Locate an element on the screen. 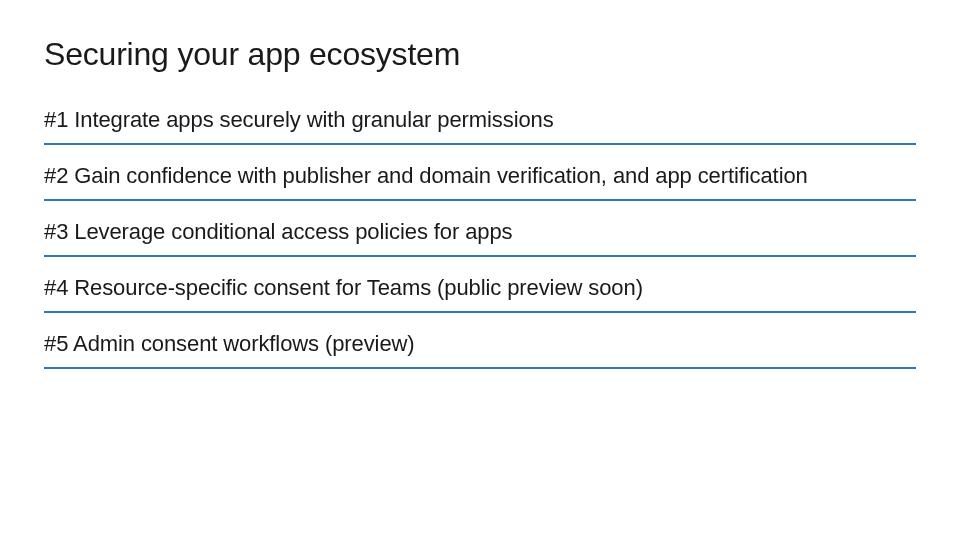 This screenshot has height=540, width=960. list-item: #2 Gain confidence with publisher and do… is located at coordinates (480, 182).